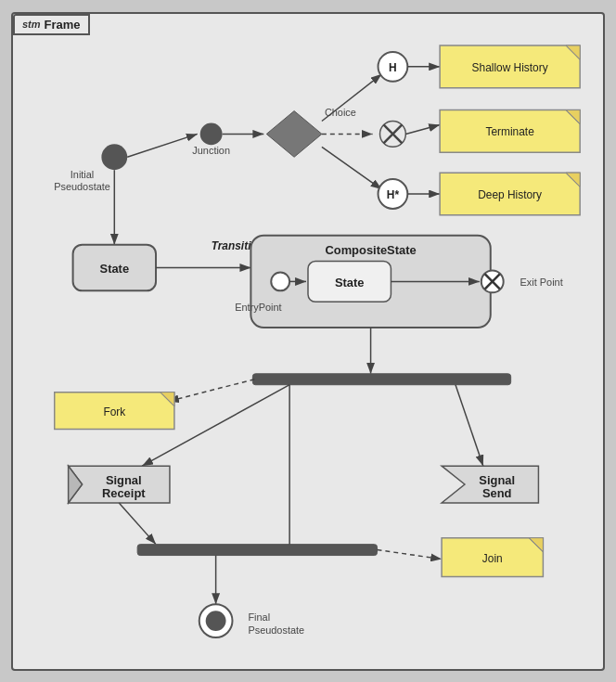 The height and width of the screenshot is (682, 616). Describe the element at coordinates (162, 145) in the screenshot. I see `initial-to-junction-arrow` at that location.